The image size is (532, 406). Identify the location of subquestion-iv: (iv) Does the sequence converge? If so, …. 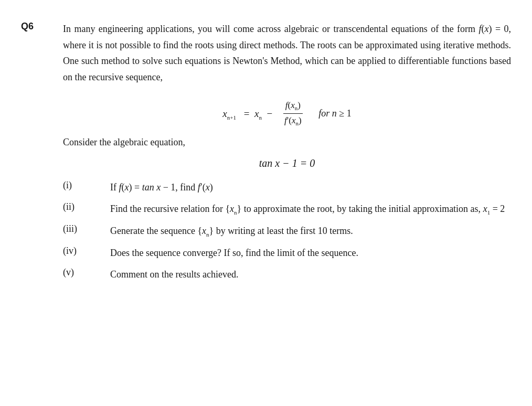
(287, 253).